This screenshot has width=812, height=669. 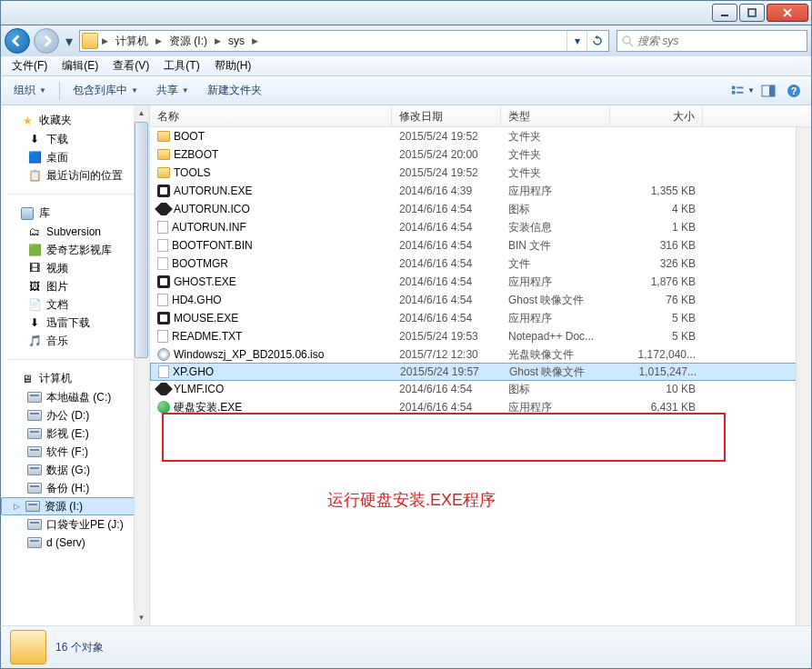 I want to click on file-row: GHOST.EXE2014/6/16 4:54应用程序1,876 KB, so click(x=480, y=282).